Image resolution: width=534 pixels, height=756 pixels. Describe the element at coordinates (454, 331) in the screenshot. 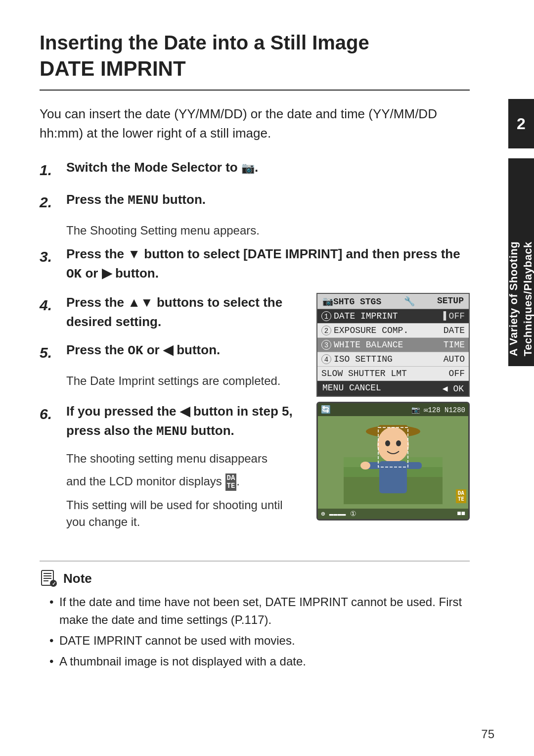

I see `menu-row-2-value: DATE` at that location.